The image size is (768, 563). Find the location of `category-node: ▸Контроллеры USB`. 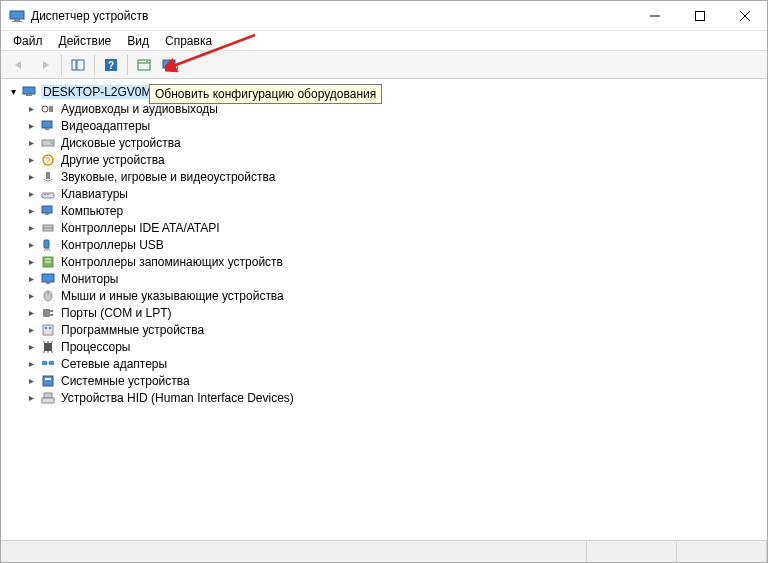

category-node: ▸Контроллеры USB is located at coordinates (384, 244).